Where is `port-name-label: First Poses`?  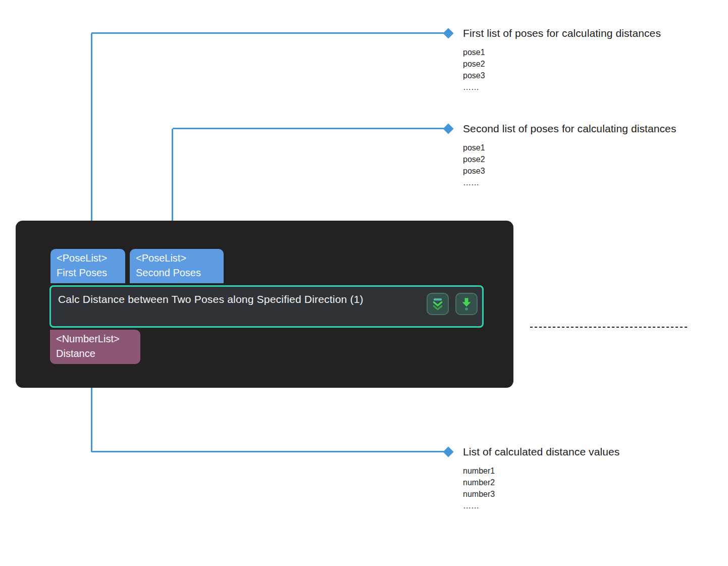
port-name-label: First Poses is located at coordinates (88, 273).